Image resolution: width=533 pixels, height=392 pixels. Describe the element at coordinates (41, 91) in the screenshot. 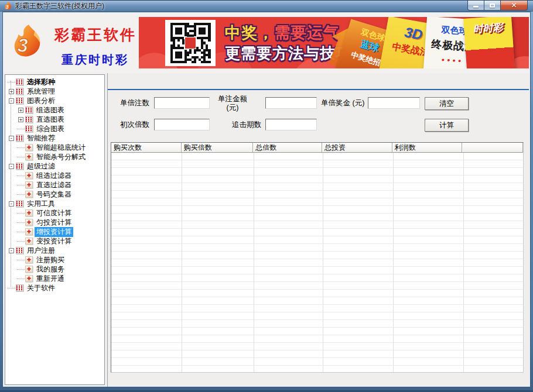

I see `tree-item-label: 系统管理` at that location.